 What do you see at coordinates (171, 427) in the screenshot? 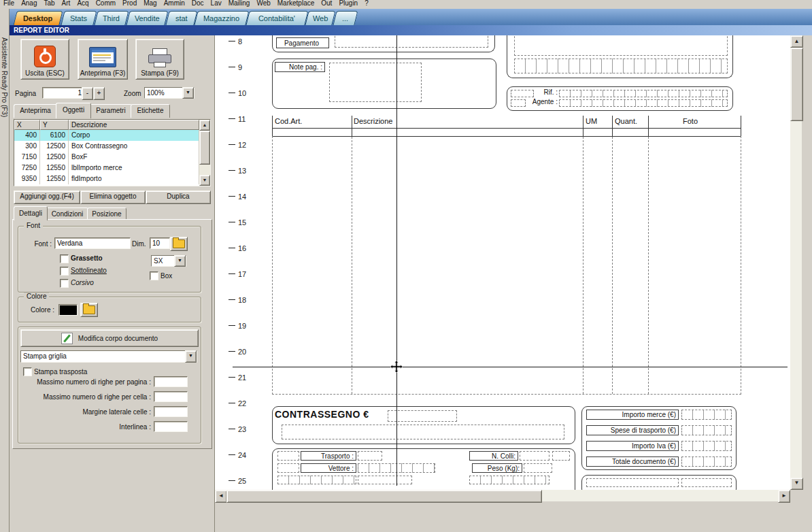
I see `line-spacing-input` at bounding box center [171, 427].